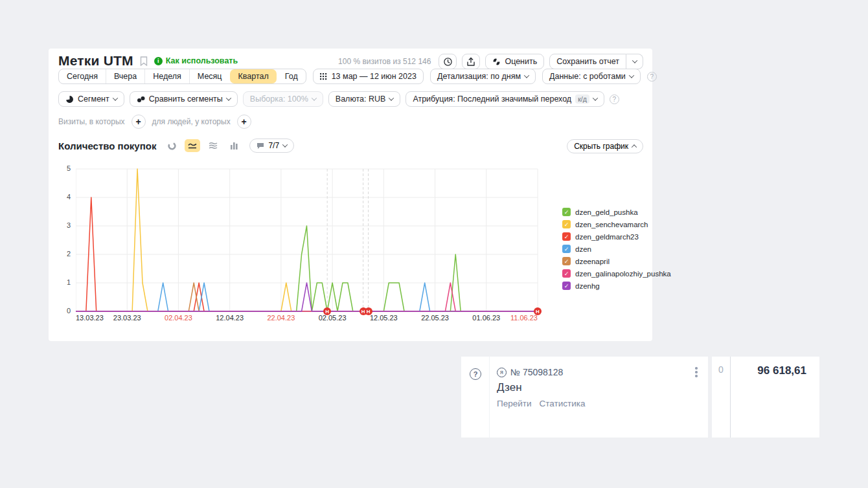 The image size is (868, 488). I want to click on columns-chart-icon, so click(234, 146).